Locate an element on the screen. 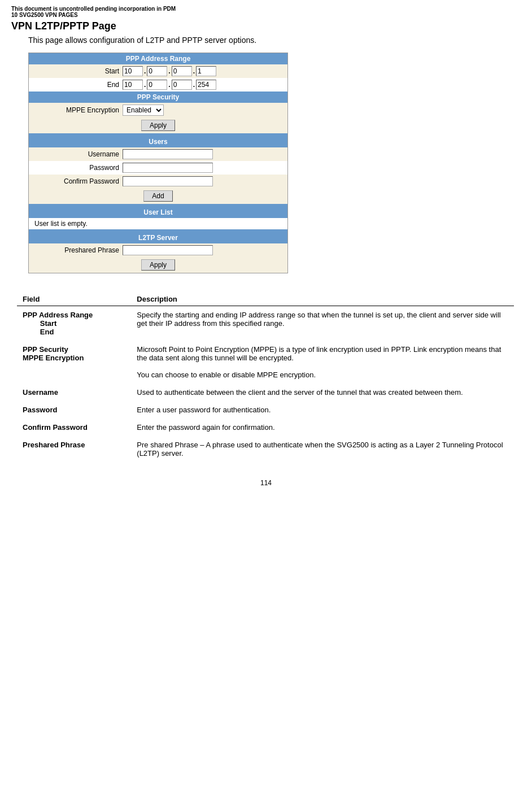  dot1: . is located at coordinates (145, 71).